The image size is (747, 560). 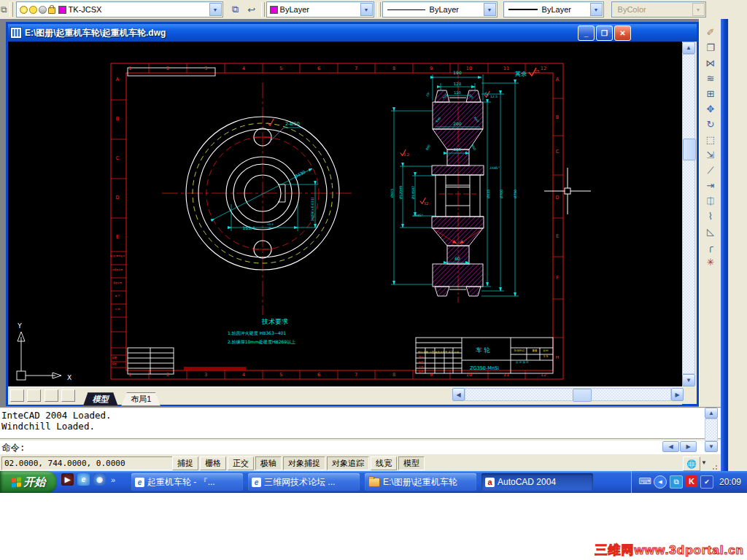 What do you see at coordinates (689, 214) in the screenshot?
I see `vertical-scrollbar: ▲ ▼` at bounding box center [689, 214].